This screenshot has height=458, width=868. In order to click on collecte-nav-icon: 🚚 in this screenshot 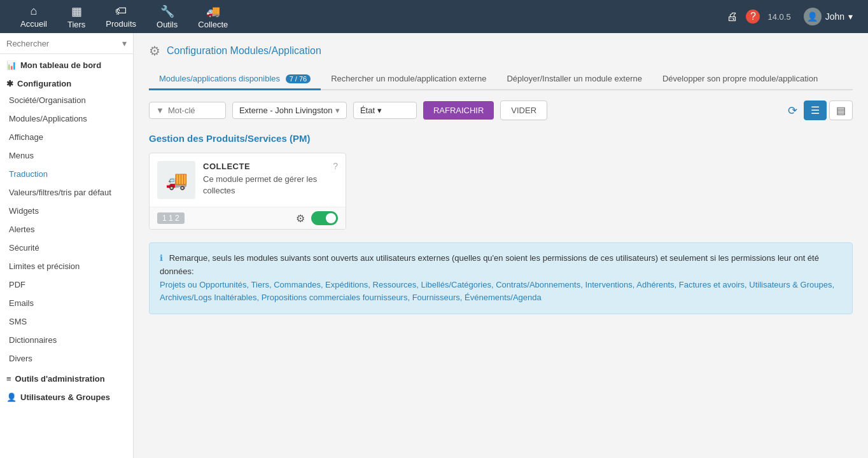, I will do `click(213, 11)`.